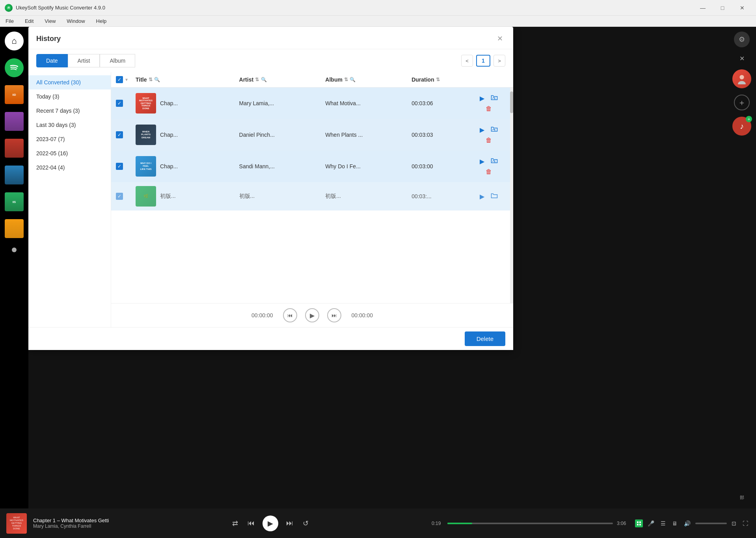 Image resolution: width=756 pixels, height=538 pixels. I want to click on fullscreen-button: ⛶, so click(745, 523).